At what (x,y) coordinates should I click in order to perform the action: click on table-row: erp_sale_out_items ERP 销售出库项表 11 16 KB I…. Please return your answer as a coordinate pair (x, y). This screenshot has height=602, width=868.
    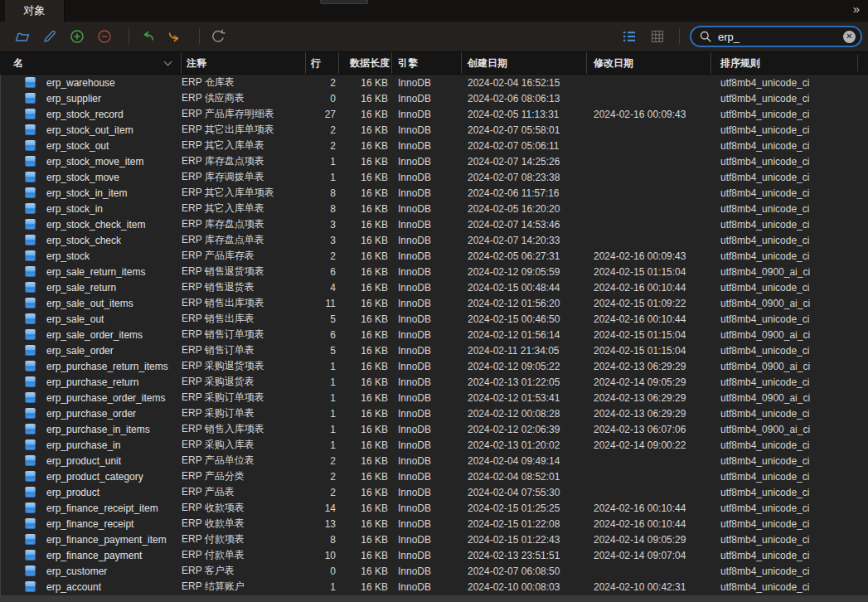
    Looking at the image, I should click on (434, 303).